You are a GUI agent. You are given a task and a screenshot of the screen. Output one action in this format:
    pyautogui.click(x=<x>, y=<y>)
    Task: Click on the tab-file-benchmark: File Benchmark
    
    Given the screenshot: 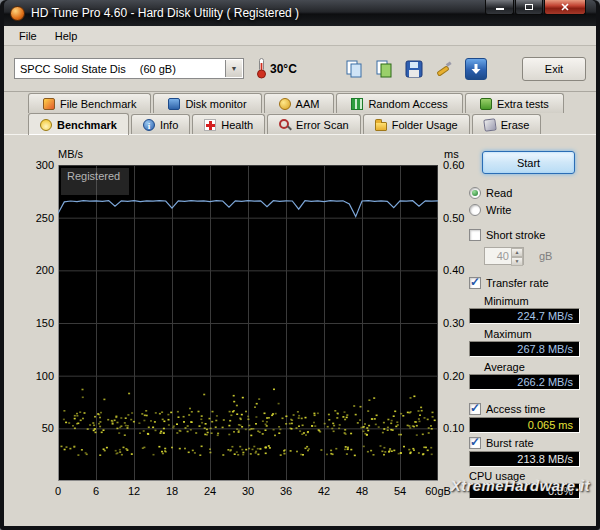 What is the action you would take?
    pyautogui.click(x=90, y=103)
    